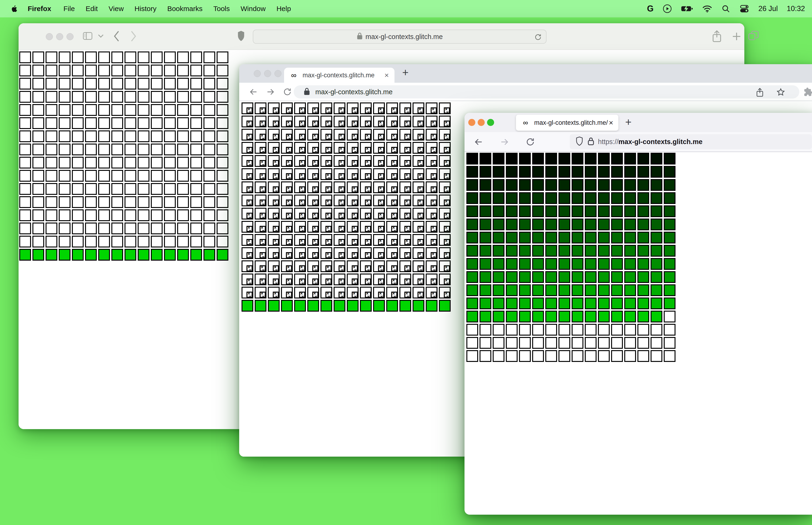 The width and height of the screenshot is (812, 525). Describe the element at coordinates (284, 9) in the screenshot. I see `menu-item-help: Help` at that location.